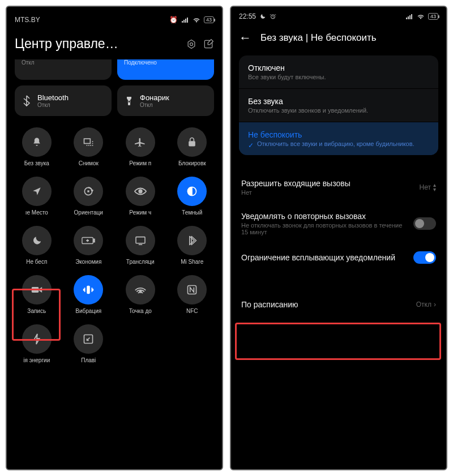 The image size is (453, 476). I want to click on mode-options: Отключен Все звуки будут включены. Без з…, so click(339, 105).